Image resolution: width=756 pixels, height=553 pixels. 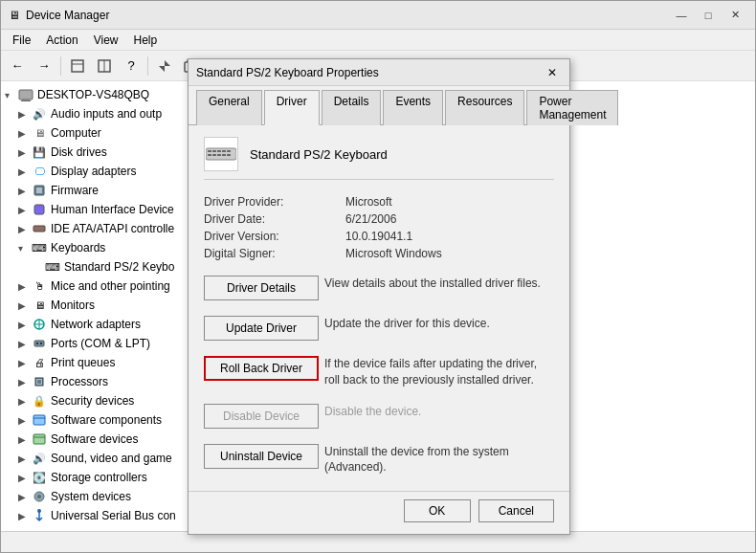 What do you see at coordinates (96, 516) in the screenshot?
I see `tree-item-usb: ▶ Universal Serial Bus con` at bounding box center [96, 516].